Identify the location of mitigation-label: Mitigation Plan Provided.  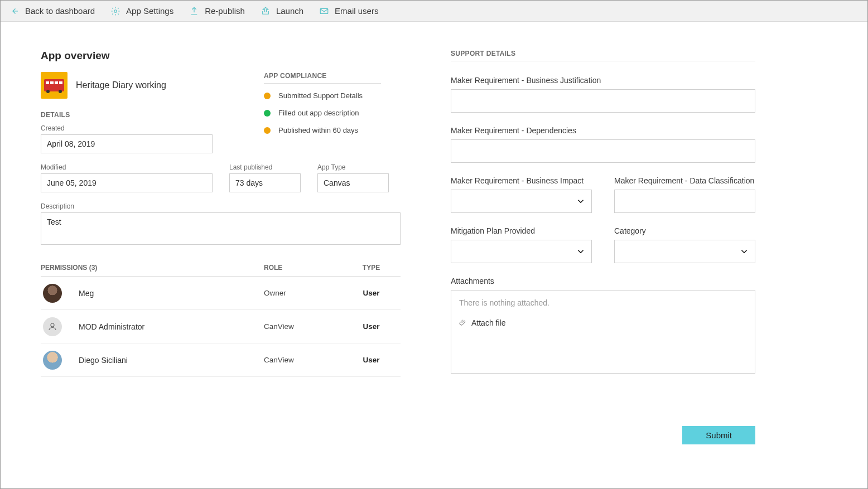
(521, 231).